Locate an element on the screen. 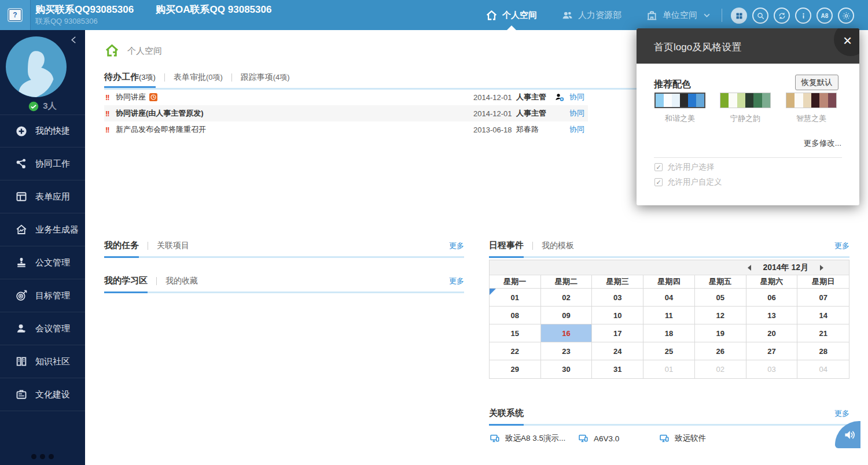 The width and height of the screenshot is (868, 465). info-icon is located at coordinates (803, 16).